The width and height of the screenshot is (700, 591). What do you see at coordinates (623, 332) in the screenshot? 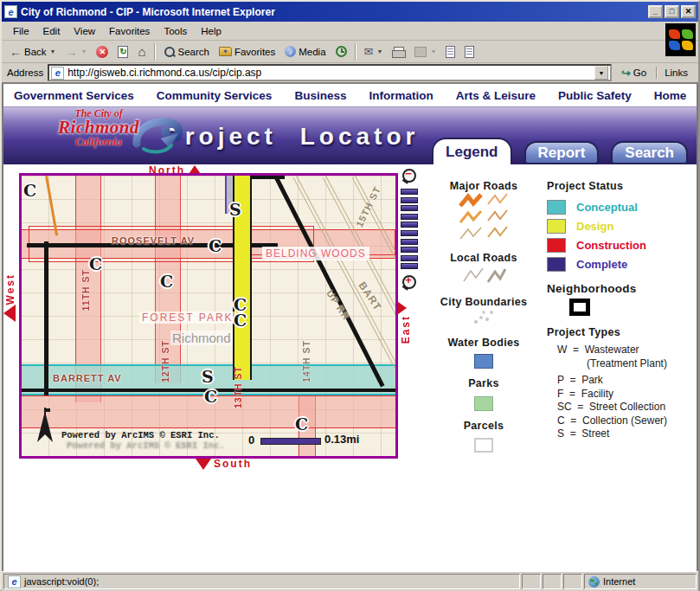
I see `project-types-title: Project Types` at bounding box center [623, 332].